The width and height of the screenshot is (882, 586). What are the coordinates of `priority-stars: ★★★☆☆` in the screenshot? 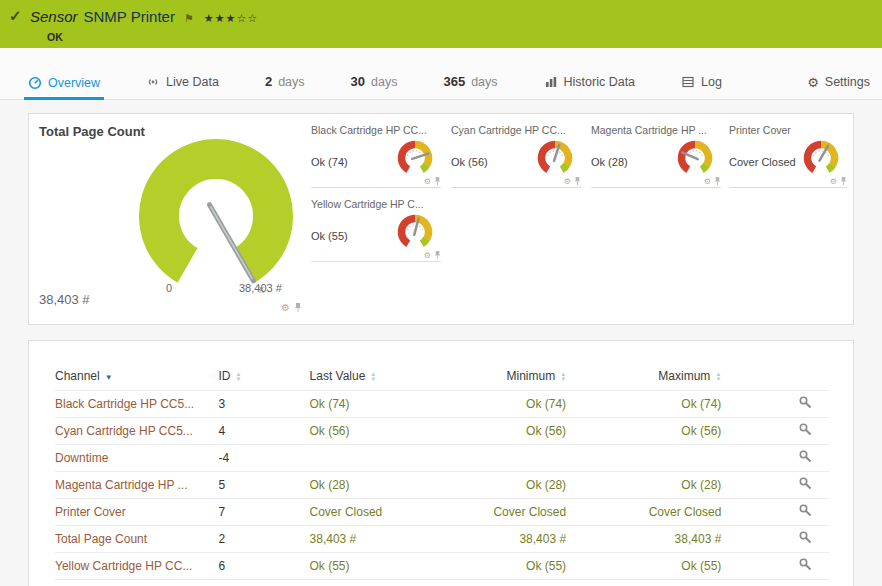 It's located at (231, 18).